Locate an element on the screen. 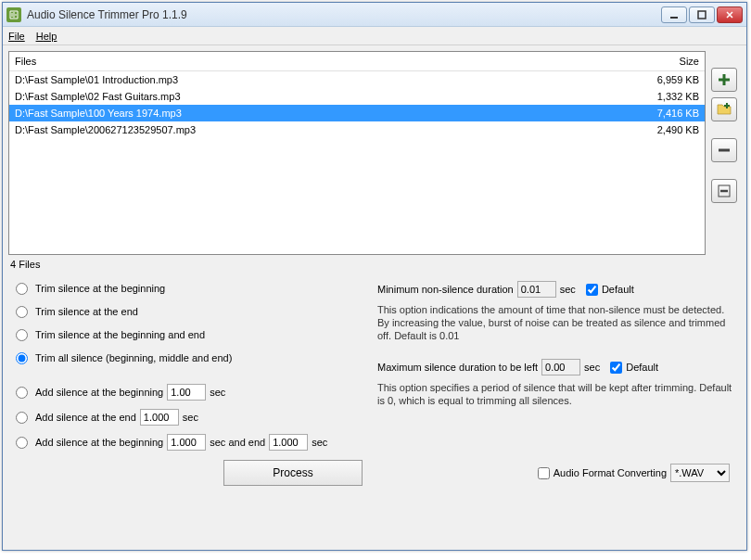 This screenshot has width=751, height=560. radio-trim-begin-input is located at coordinates (22, 289).